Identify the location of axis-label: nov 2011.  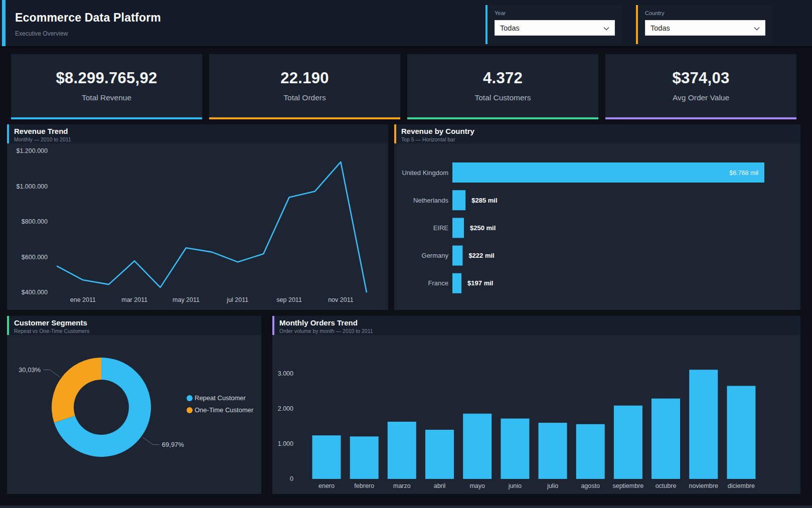
(341, 300).